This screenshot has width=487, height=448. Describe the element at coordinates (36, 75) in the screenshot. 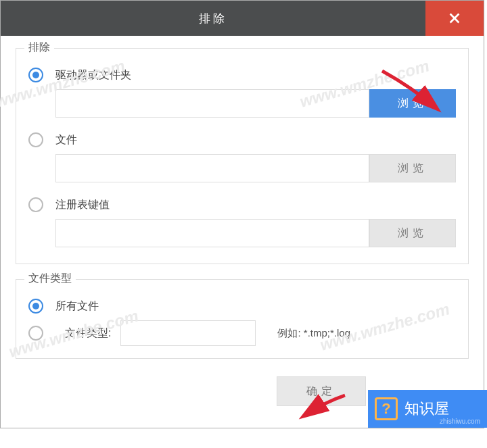

I see `radio-drive-or-folder` at that location.